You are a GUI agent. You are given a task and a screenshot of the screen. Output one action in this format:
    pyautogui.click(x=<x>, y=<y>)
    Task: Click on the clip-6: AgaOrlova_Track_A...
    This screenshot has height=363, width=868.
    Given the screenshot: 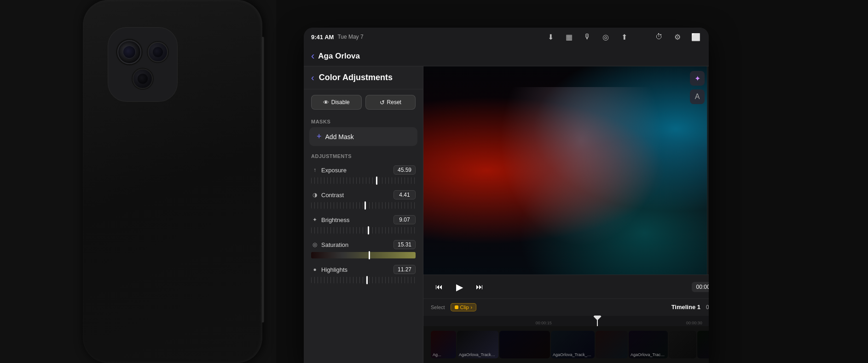 What is the action you would take?
    pyautogui.click(x=648, y=345)
    